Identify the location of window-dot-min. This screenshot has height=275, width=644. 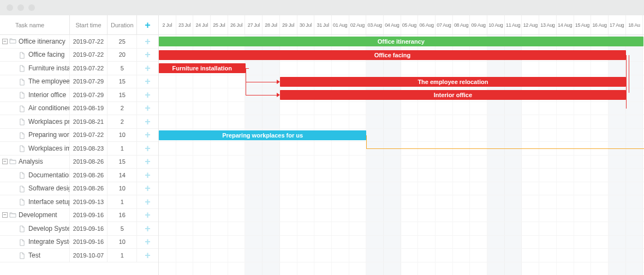
(21, 8).